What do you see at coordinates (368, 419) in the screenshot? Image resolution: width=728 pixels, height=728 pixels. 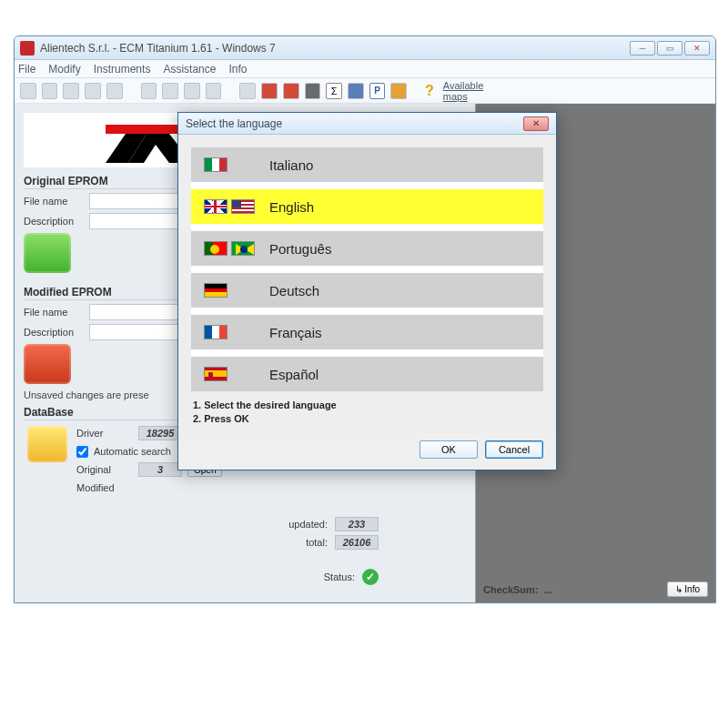 I see `dialog-instruction-2: 2. Press OK` at bounding box center [368, 419].